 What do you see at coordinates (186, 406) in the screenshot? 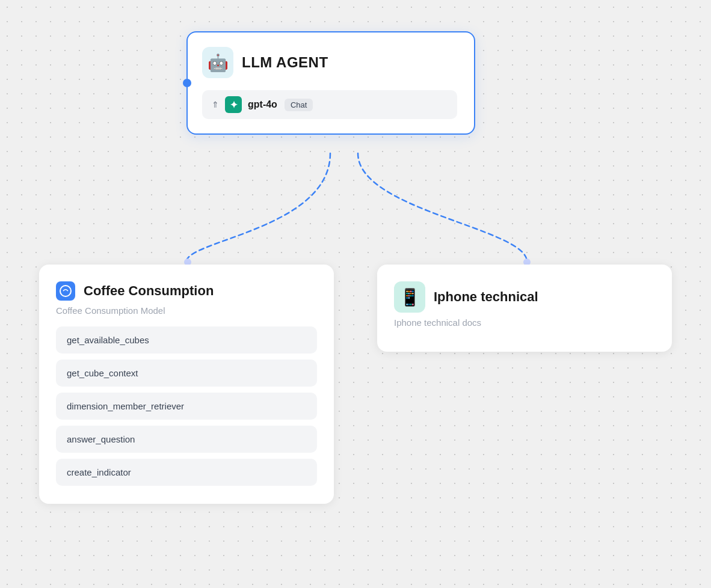
I see `tool-item-3: dimension_member_retriever` at bounding box center [186, 406].